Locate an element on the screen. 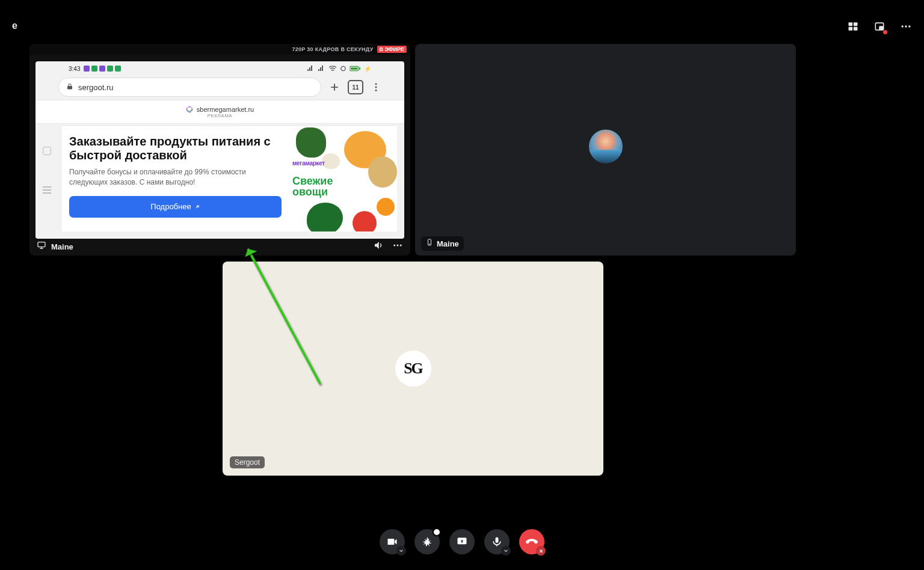 This screenshot has height=570, width=924. avatar: SG is located at coordinates (413, 369).